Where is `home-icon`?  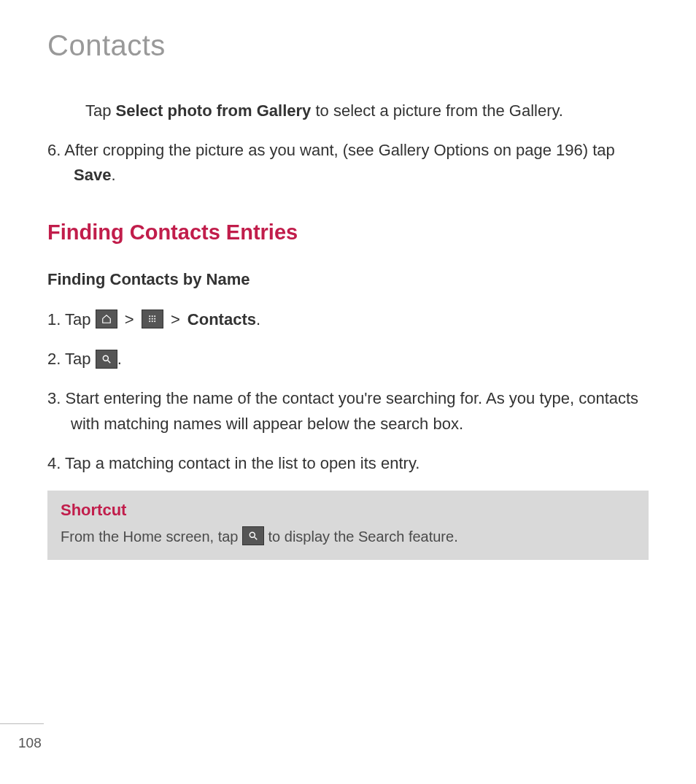 home-icon is located at coordinates (107, 319).